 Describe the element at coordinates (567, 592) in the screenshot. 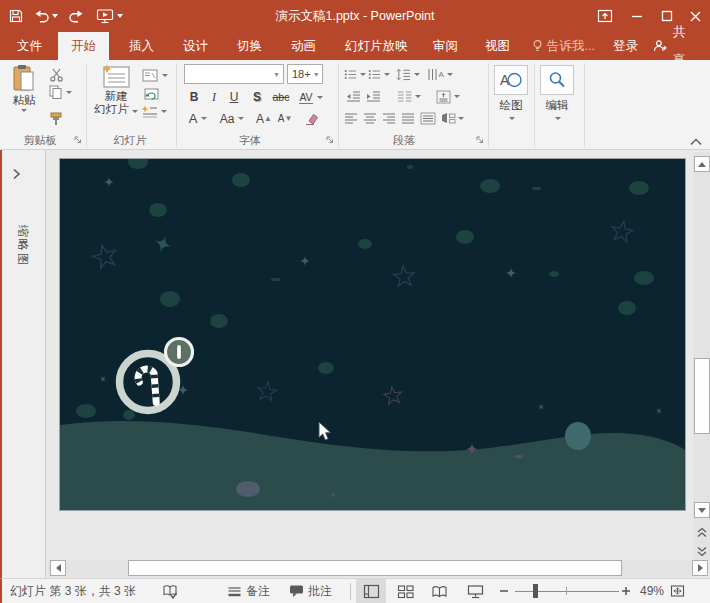

I see `zoom-slider-track` at that location.